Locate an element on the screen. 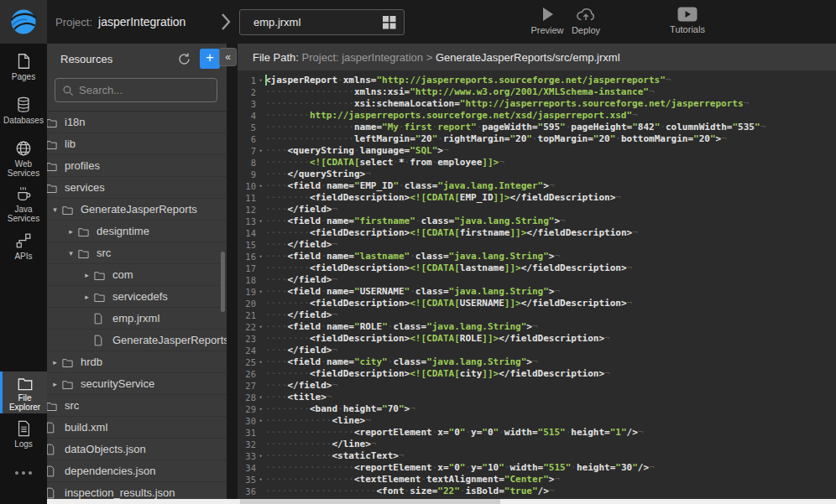  code-line: 21····</field>¬ is located at coordinates (537, 315).